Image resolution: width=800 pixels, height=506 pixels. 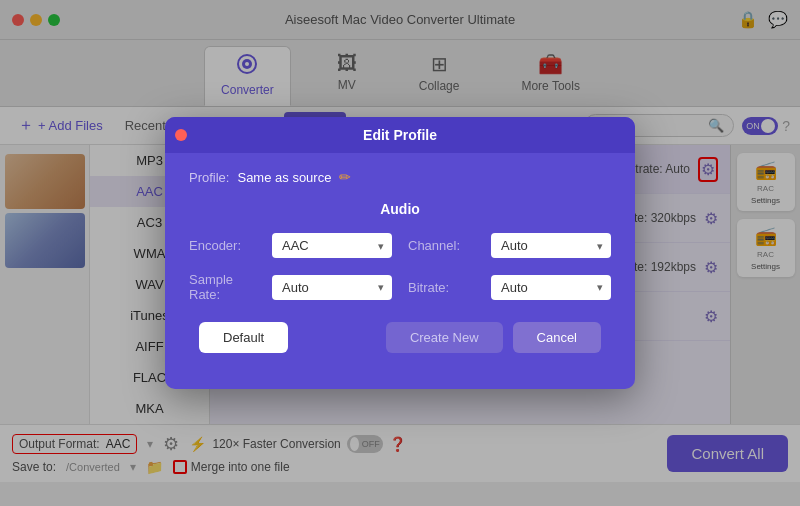 I want to click on encoder-label: Encoder:, so click(x=222, y=246).